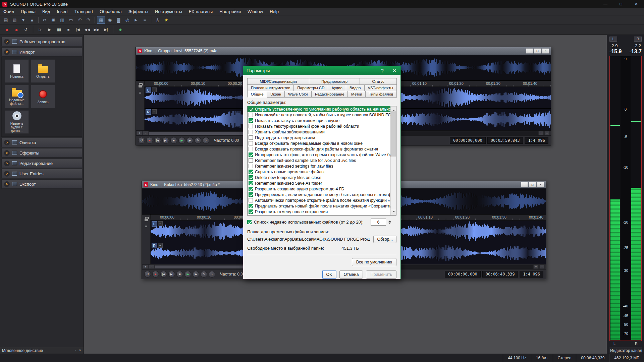  What do you see at coordinates (15, 20) in the screenshot?
I see `open-file-button: ▧` at bounding box center [15, 20].